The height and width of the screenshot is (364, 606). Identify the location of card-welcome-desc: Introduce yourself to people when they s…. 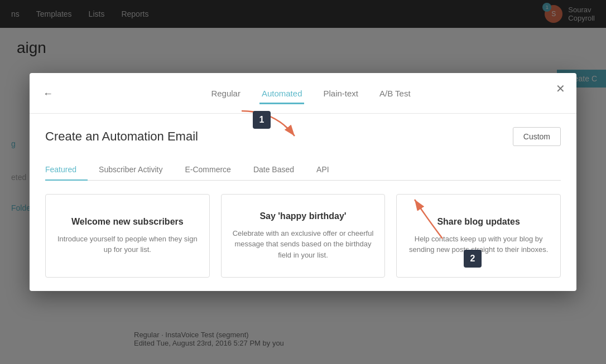
(127, 244).